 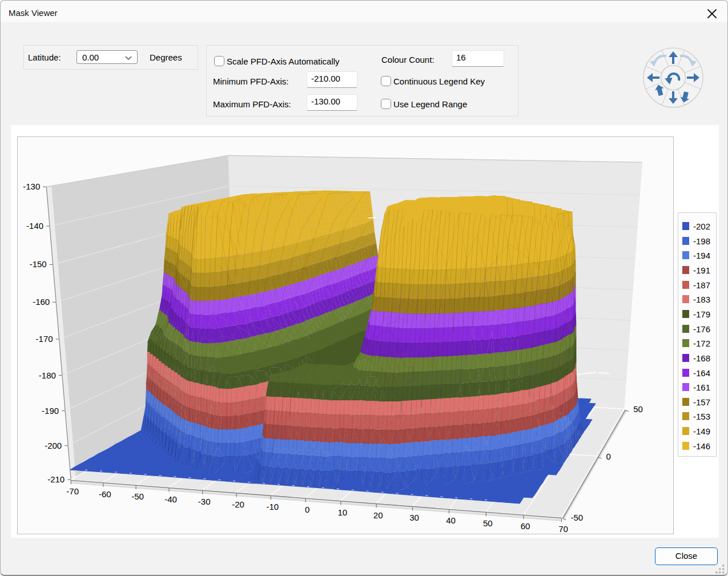 I want to click on svg-text: -130, so click(x=31, y=186).